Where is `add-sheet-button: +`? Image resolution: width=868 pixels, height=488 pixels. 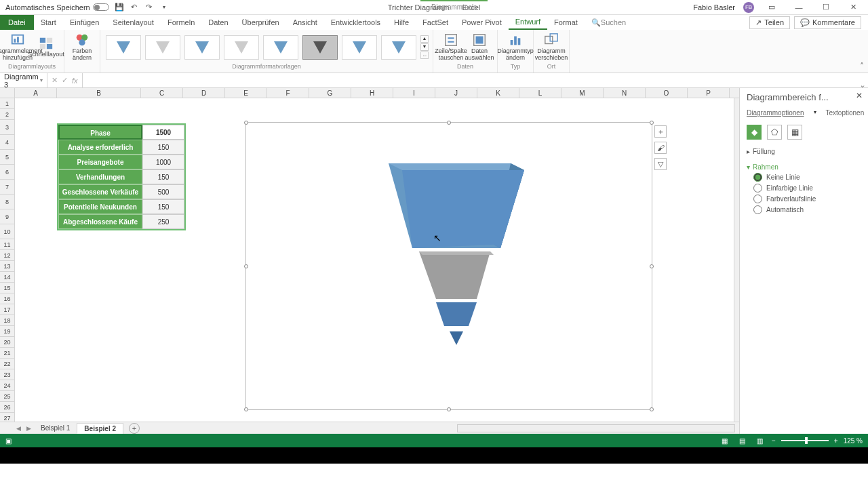 add-sheet-button: + is located at coordinates (134, 428).